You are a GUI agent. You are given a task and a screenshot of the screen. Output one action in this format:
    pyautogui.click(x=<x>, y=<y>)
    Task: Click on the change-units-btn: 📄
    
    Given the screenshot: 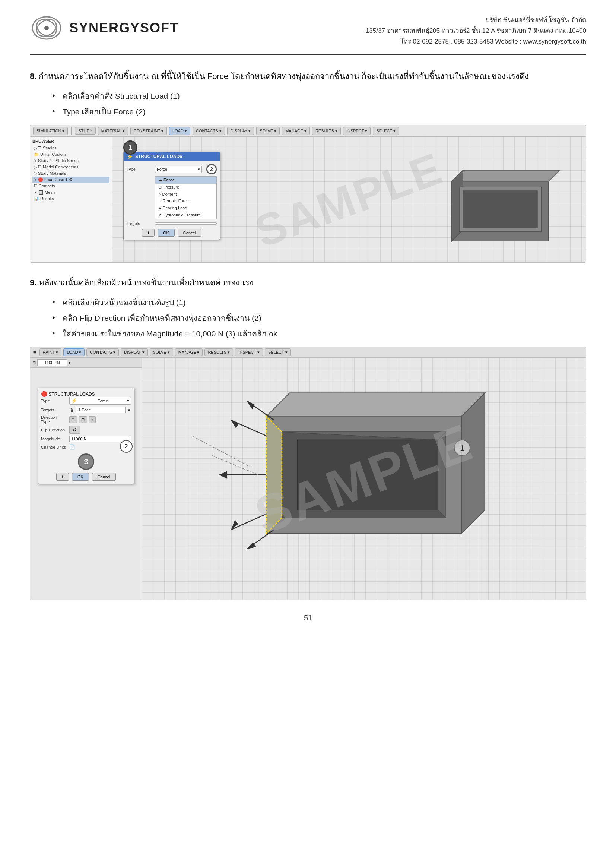 What is the action you would take?
    pyautogui.click(x=72, y=447)
    